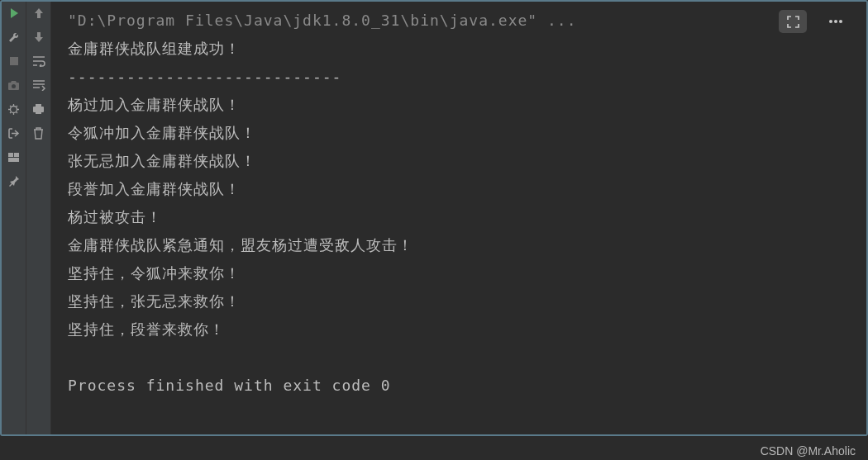  Describe the element at coordinates (39, 37) in the screenshot. I see `down-arrow-icon` at that location.